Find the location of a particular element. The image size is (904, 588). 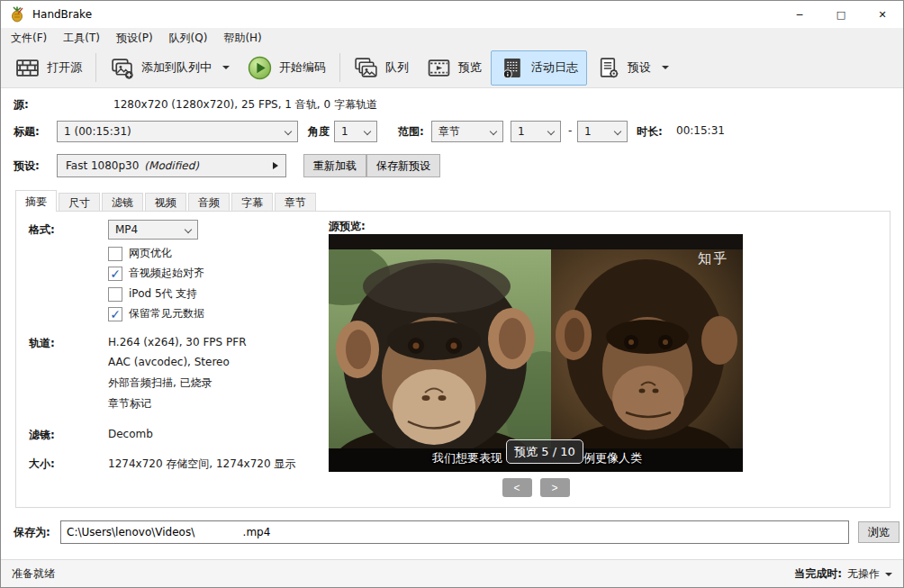

preview-counter-tooltip: 预览 5 / 10 is located at coordinates (545, 452).